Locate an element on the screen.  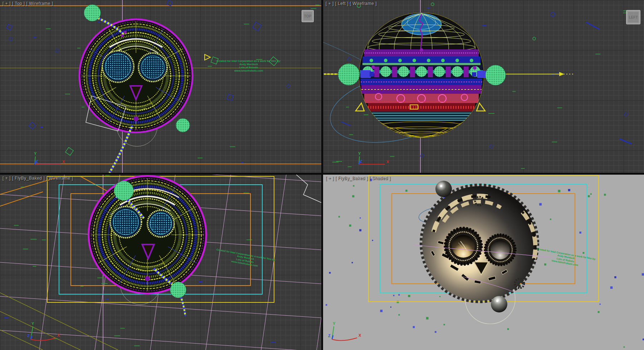
shiny-ball-top is located at coordinates (444, 189).